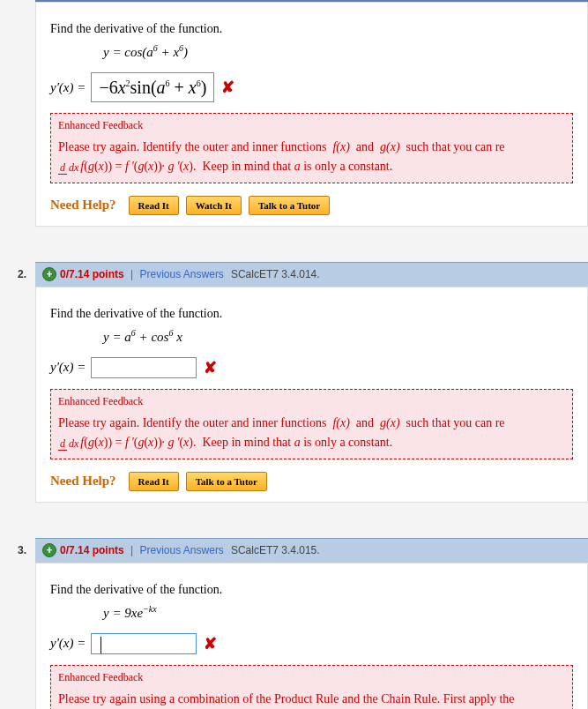 Image resolution: width=588 pixels, height=709 pixels. Describe the element at coordinates (213, 205) in the screenshot. I see `watch-it-button: Watch It` at that location.